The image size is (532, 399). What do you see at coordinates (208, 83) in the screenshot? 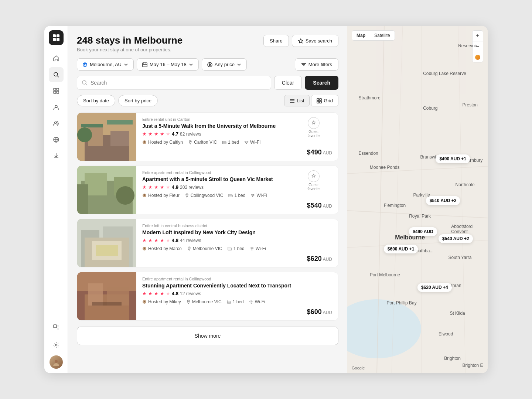
I see `search-bar: Clear Search` at bounding box center [208, 83].